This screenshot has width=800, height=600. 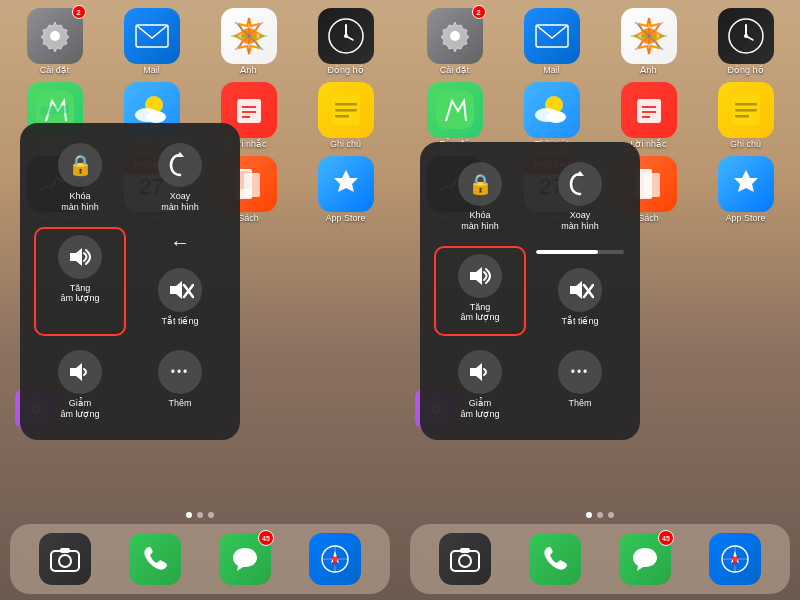 I want to click on app-item-photos: Ảnh, so click(x=248, y=42).